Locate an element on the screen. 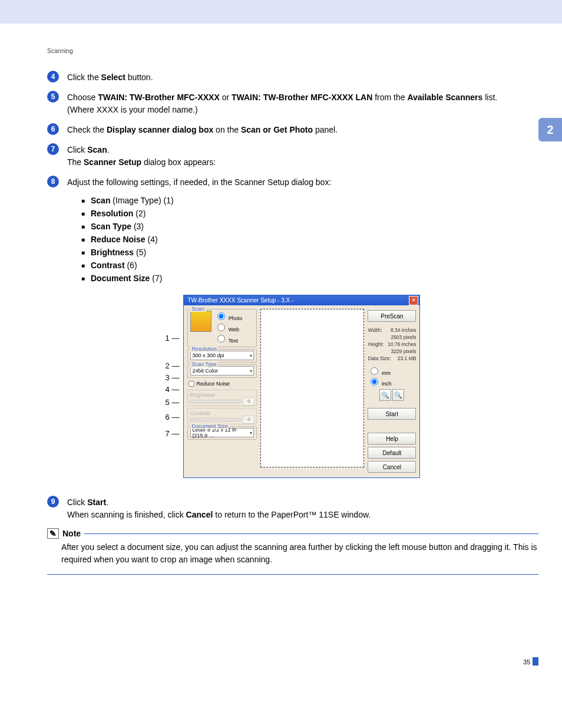  text: on the is located at coordinates (227, 130).